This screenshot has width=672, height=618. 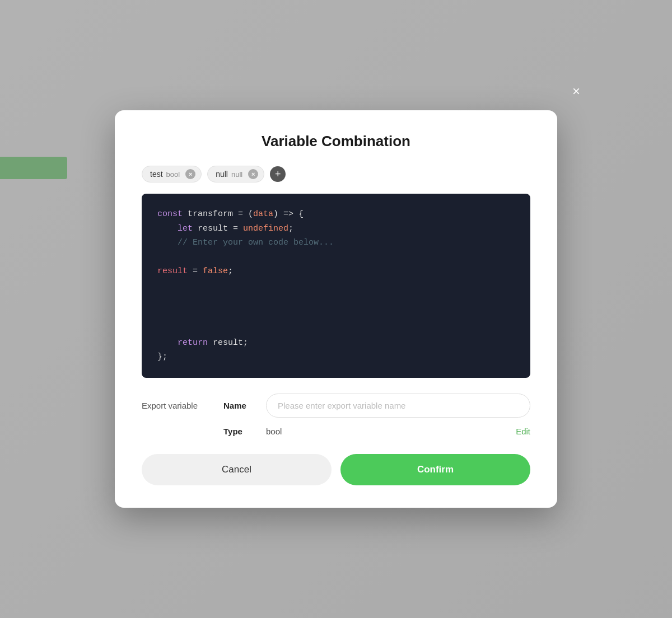 I want to click on code-line-3: // Enter your own code below..., so click(x=336, y=243).